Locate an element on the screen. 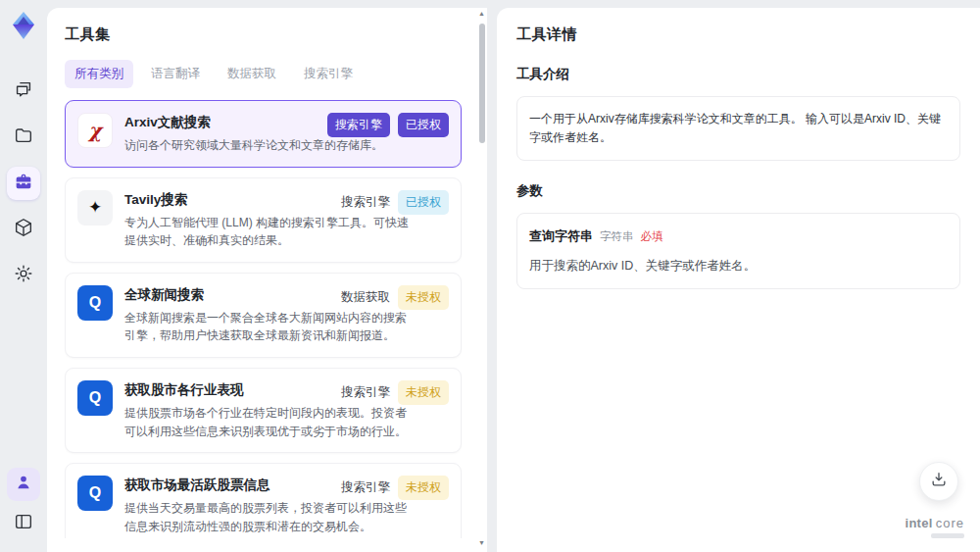 Image resolution: width=980 pixels, height=552 pixels. sidebar-item-chat is located at coordinates (24, 91).